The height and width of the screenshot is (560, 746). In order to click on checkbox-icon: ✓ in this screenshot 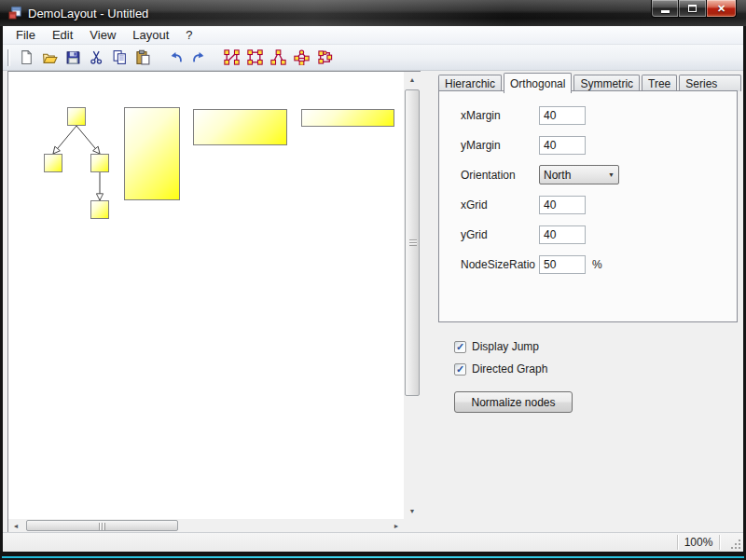, I will do `click(461, 347)`.